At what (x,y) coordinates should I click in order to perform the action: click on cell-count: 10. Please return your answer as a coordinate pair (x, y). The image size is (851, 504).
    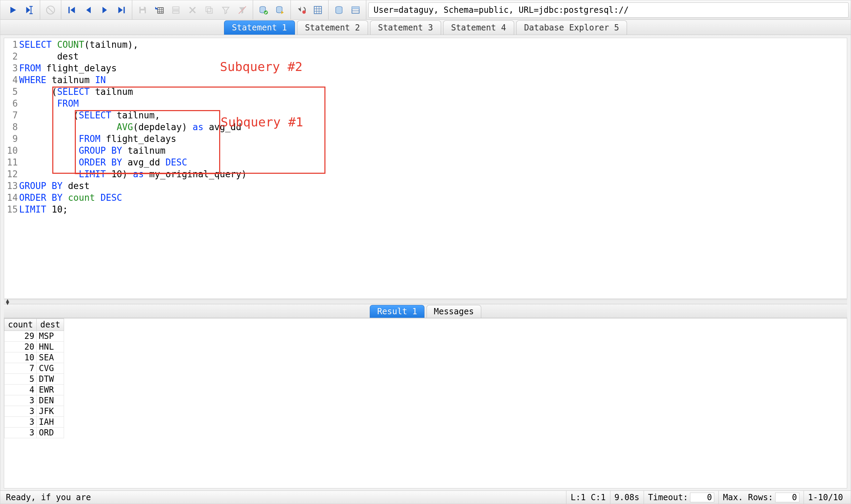
    Looking at the image, I should click on (21, 358).